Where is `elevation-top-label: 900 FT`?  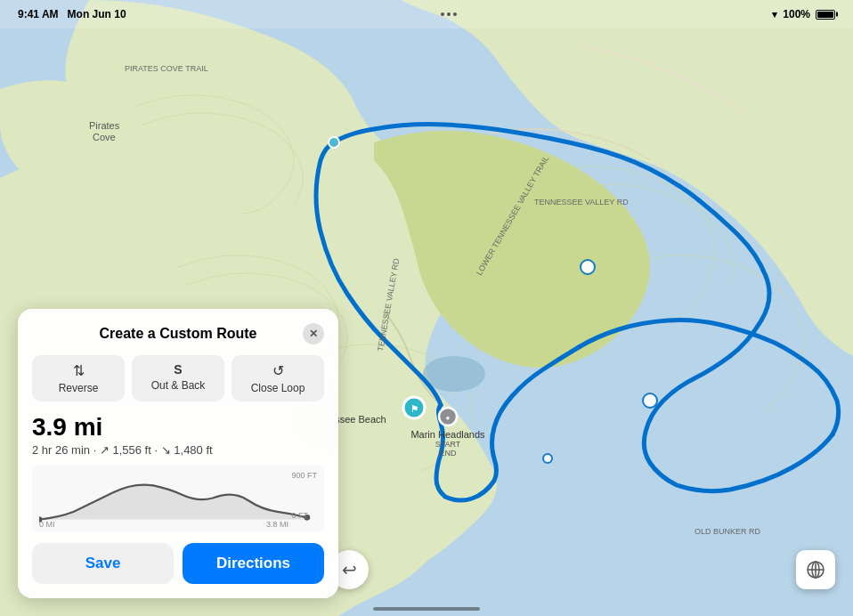
elevation-top-label: 900 FT is located at coordinates (305, 475).